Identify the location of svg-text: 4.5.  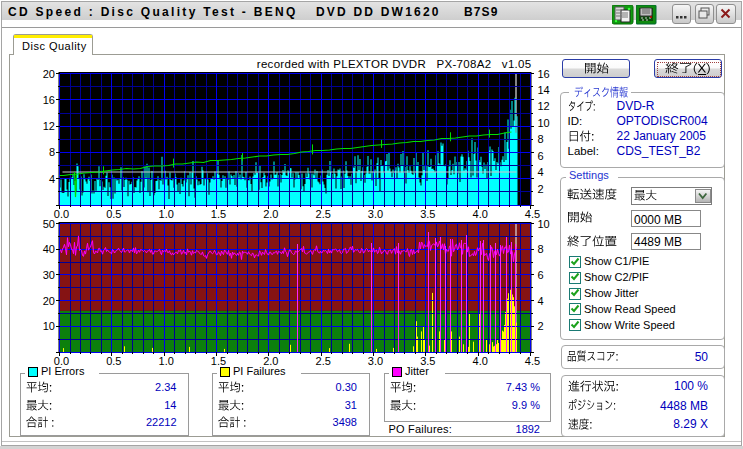
(532, 361).